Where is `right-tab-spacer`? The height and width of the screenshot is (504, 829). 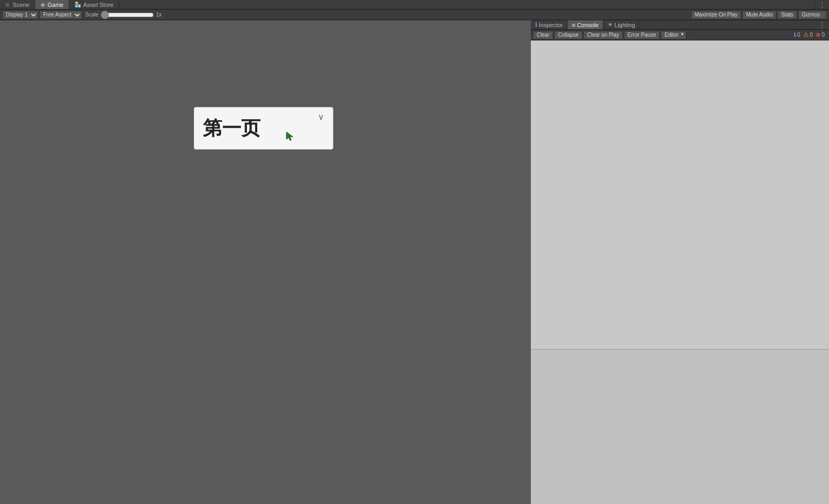
right-tab-spacer is located at coordinates (727, 24).